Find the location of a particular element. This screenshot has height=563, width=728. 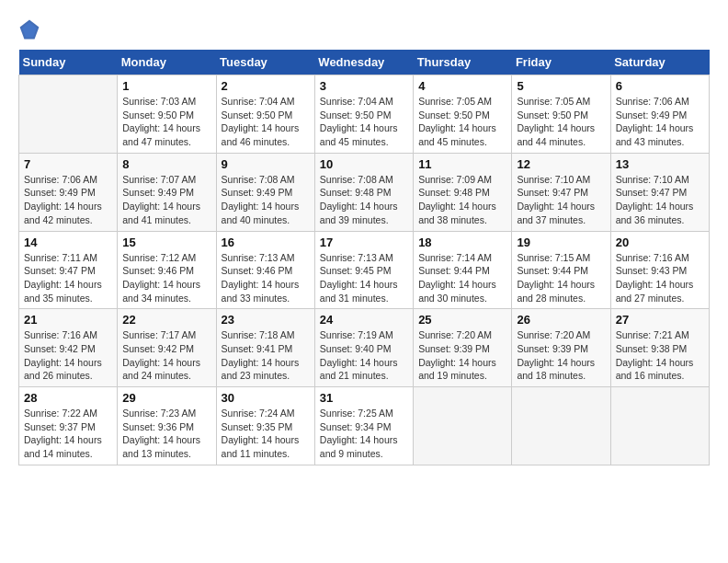

day-info: Sunrise: 7:07 AM Sunset: 9:49 PM Dayligh… is located at coordinates (166, 201).